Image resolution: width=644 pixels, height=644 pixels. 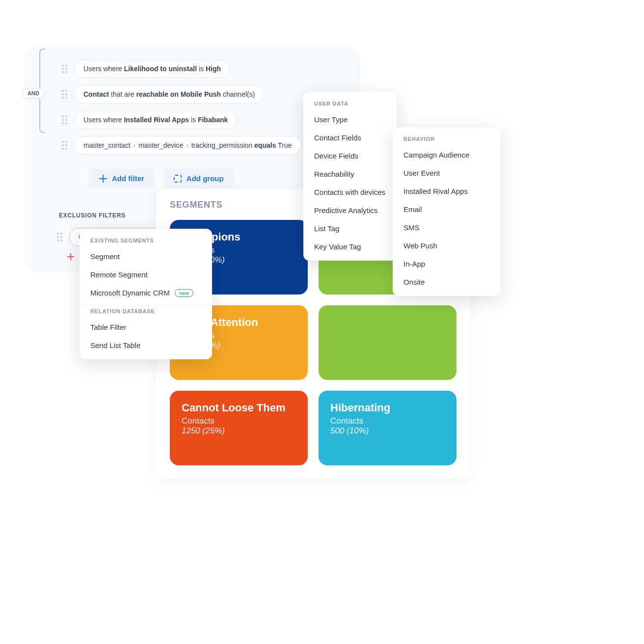 What do you see at coordinates (388, 428) in the screenshot?
I see `segment-card-hibernating: Hibernating Contacts 500 (10%)` at bounding box center [388, 428].